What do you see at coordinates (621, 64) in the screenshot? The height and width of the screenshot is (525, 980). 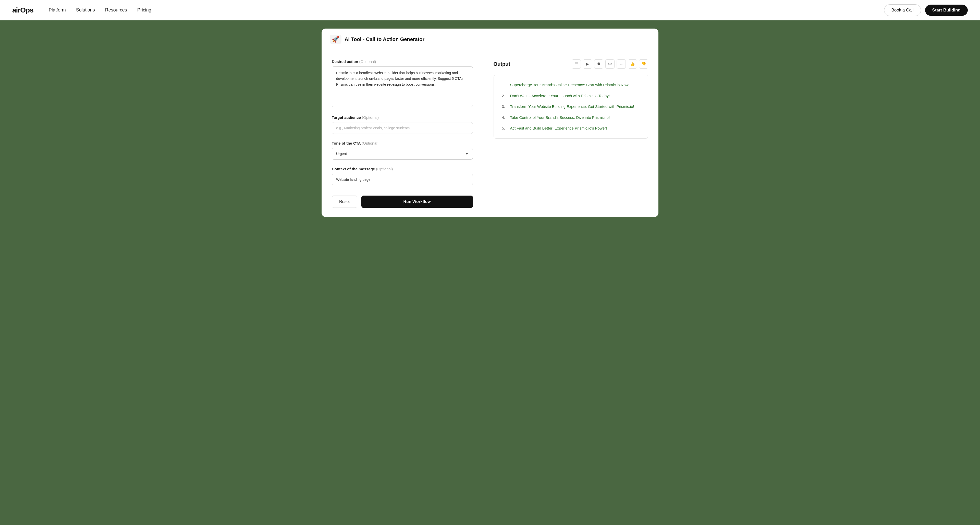 I see `copy-button: ⎓` at bounding box center [621, 64].